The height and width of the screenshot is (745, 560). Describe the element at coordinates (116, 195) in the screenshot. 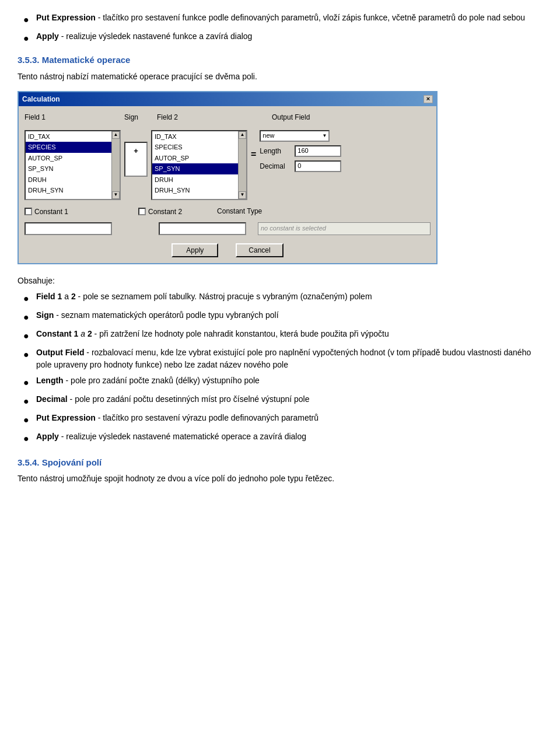

I see `scroll-down-btn: ▼` at that location.